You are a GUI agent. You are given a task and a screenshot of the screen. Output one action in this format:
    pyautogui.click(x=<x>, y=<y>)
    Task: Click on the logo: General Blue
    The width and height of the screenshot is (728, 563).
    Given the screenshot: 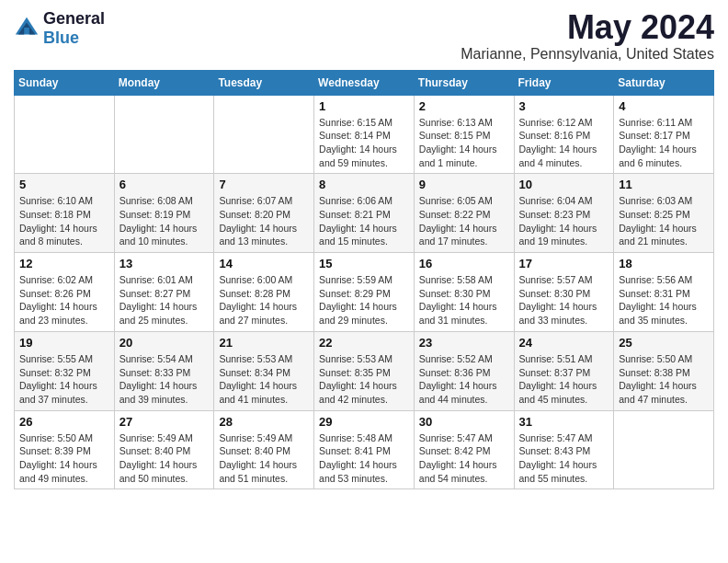 What is the action you would take?
    pyautogui.click(x=59, y=29)
    